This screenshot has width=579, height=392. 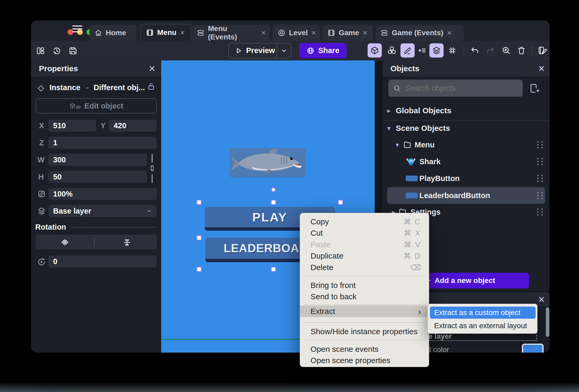 I want to click on layers-panel-toggle-button, so click(x=436, y=50).